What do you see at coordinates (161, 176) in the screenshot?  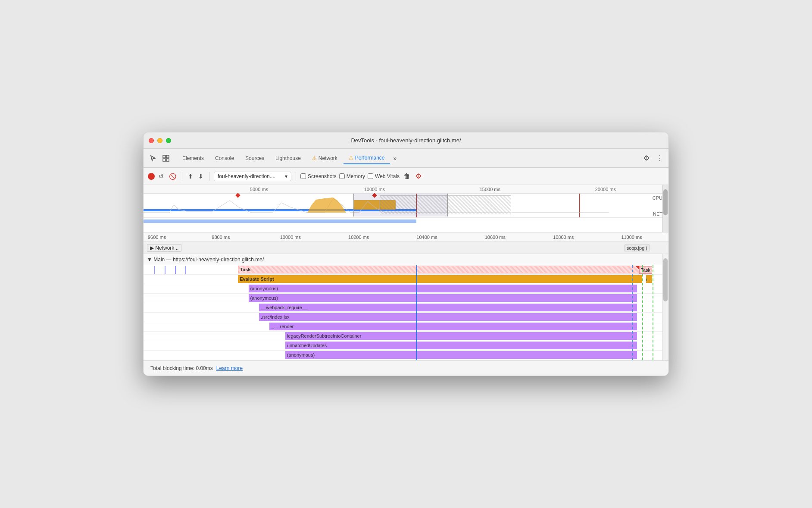 I see `reload-button: ↺` at bounding box center [161, 176].